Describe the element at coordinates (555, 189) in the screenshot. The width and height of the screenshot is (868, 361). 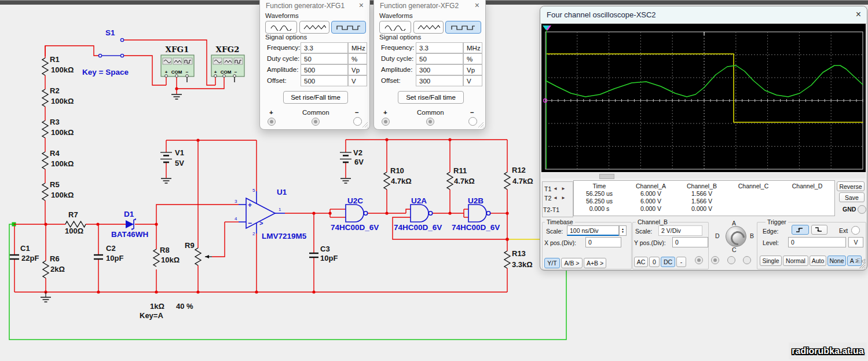
I see `t1-left-arrow: ◄` at that location.